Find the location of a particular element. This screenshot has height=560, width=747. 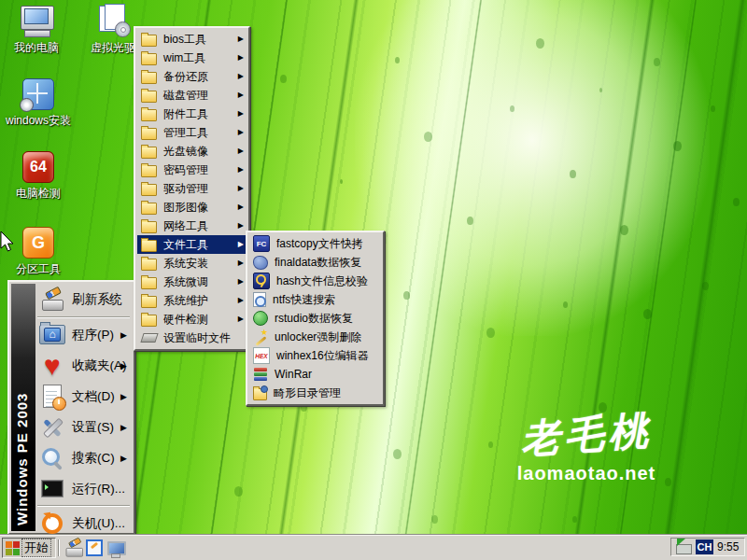

menu-item-temp-files: 设置临时文件 is located at coordinates (192, 338).